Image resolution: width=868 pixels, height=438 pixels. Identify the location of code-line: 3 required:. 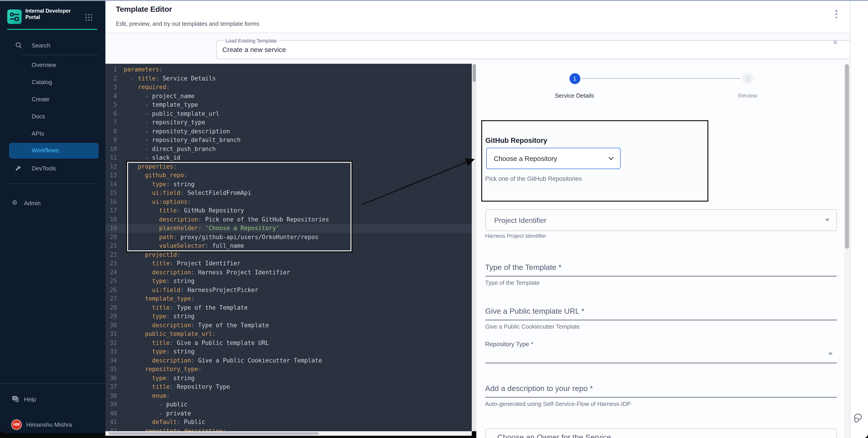
(288, 87).